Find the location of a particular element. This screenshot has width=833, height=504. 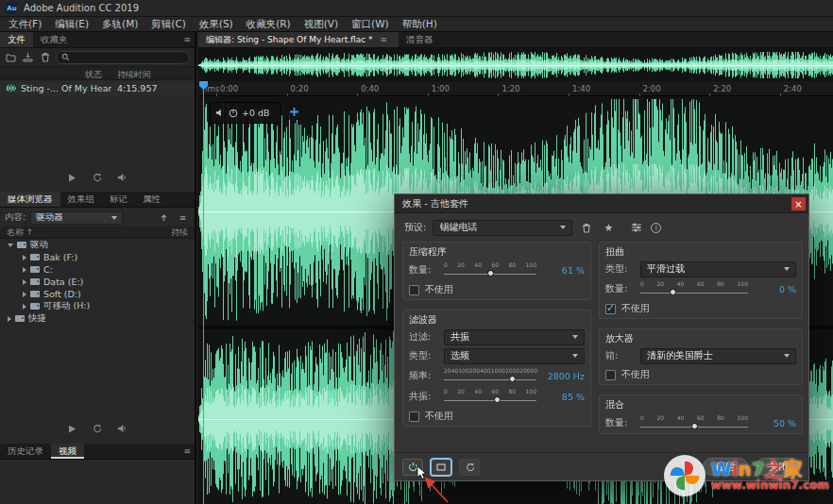

compressor-amount-slider: 020406080100 is located at coordinates (490, 270).